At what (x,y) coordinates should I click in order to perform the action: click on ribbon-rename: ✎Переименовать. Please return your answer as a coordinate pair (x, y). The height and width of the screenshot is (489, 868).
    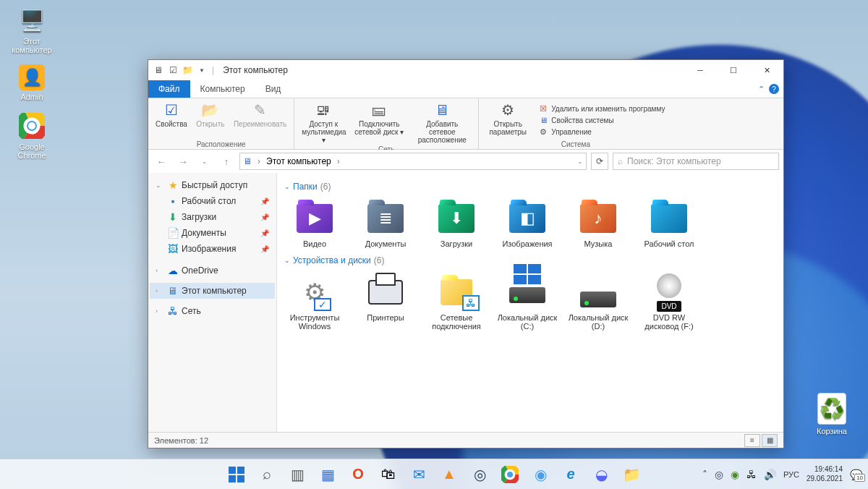
    Looking at the image, I should click on (260, 114).